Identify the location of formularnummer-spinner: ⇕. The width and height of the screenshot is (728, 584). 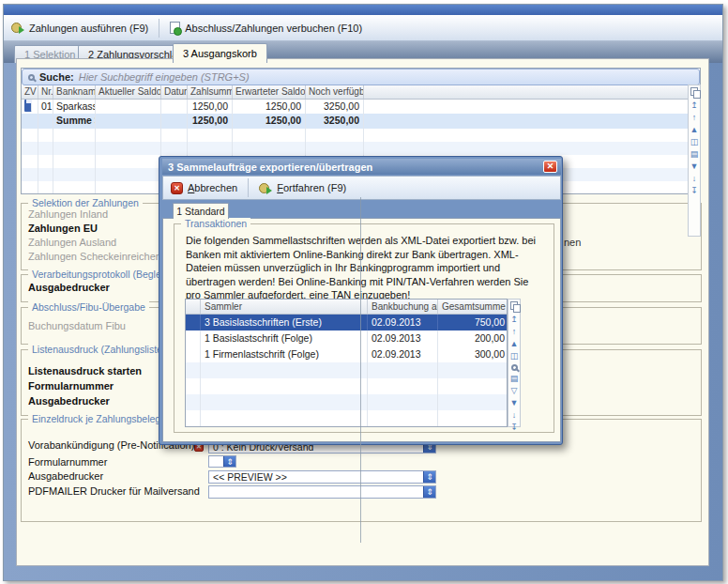
(222, 462).